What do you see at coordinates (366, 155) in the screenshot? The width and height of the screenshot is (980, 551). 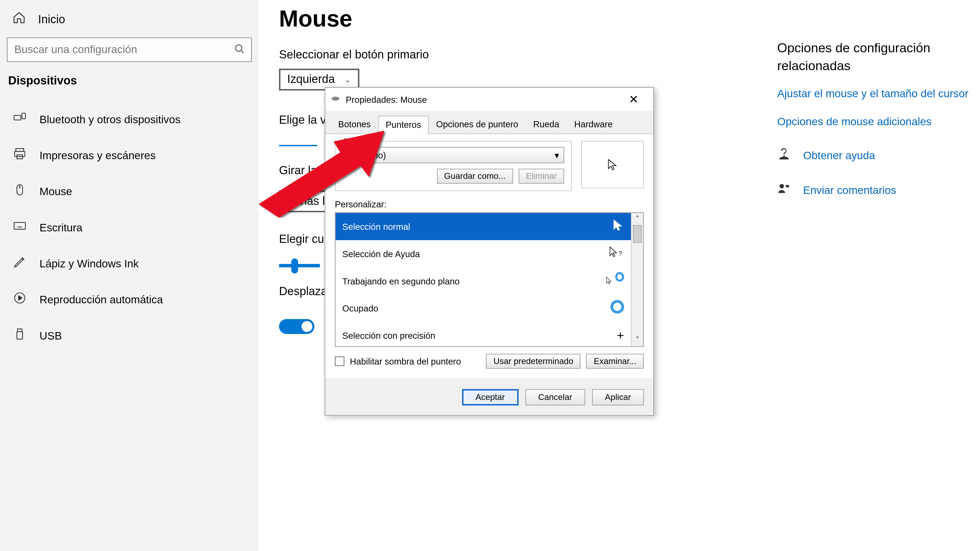 I see `scheme-value: (Ninguno)` at bounding box center [366, 155].